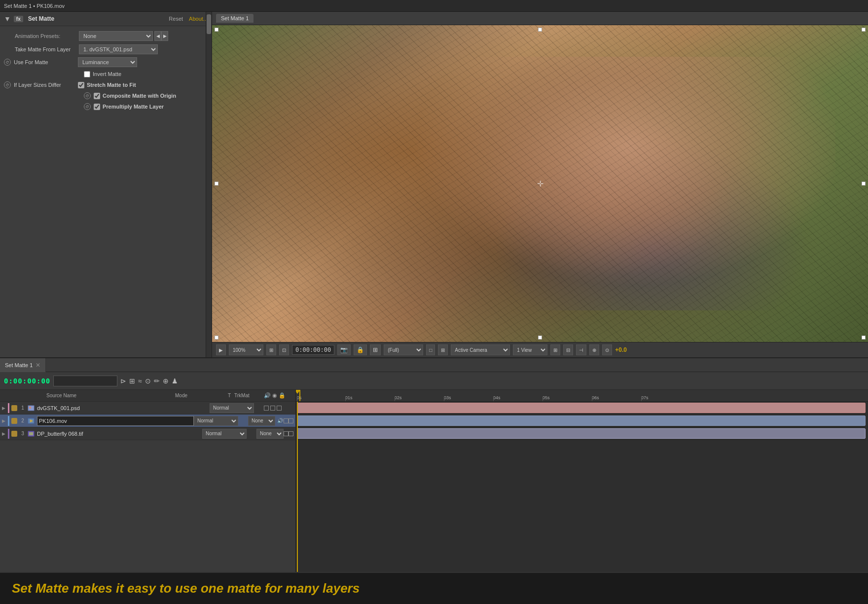 The width and height of the screenshot is (868, 604). What do you see at coordinates (209, 185) in the screenshot?
I see `effect-scrollbar` at bounding box center [209, 185].